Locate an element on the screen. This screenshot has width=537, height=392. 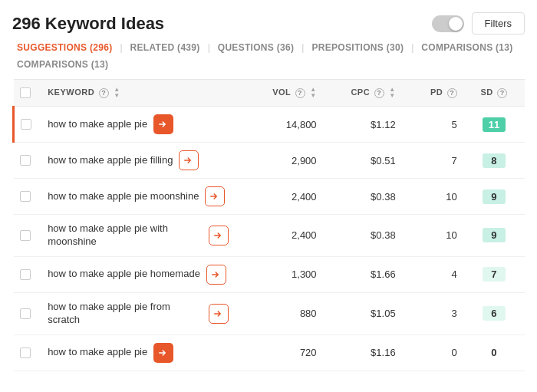
keyword-text: how to make apple pie from scratch is located at coordinates (125, 314).